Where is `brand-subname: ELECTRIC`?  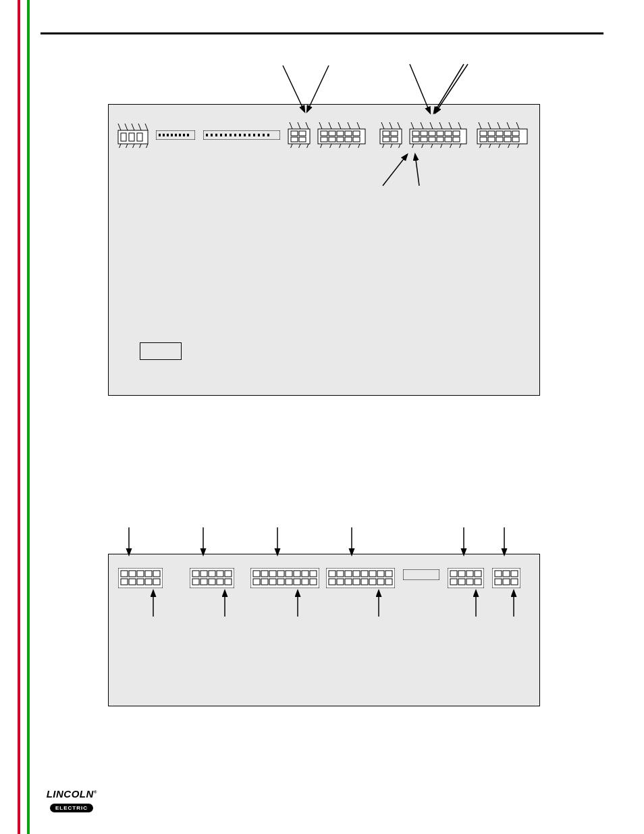
brand-subname: ELECTRIC is located at coordinates (72, 808).